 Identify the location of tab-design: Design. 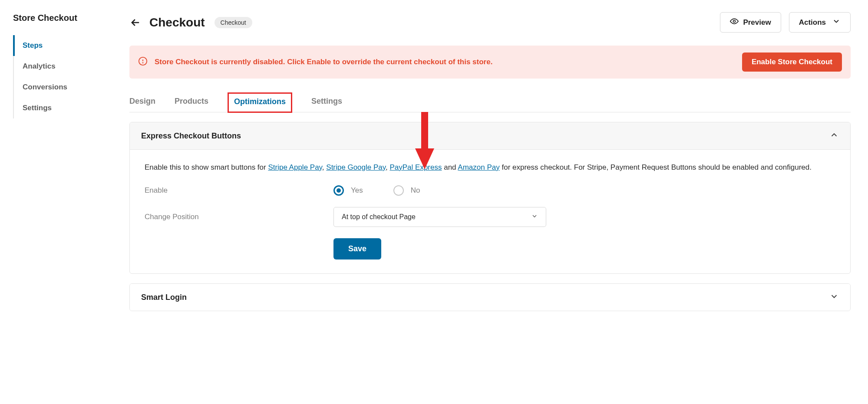
(142, 102).